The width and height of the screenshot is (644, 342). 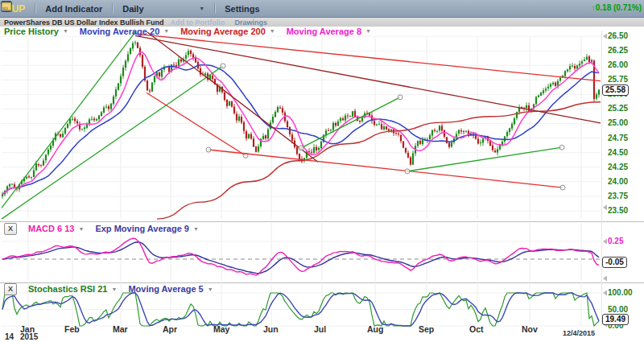 I want to click on legend-price-history-dropdown: Price History▼, so click(x=36, y=31).